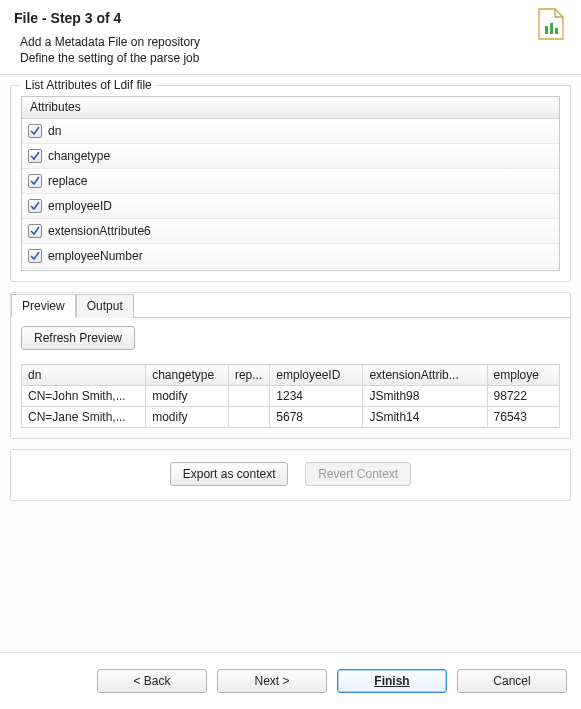 The image size is (581, 709). Describe the element at coordinates (230, 474) in the screenshot. I see `export-context-button: Export as context` at that location.